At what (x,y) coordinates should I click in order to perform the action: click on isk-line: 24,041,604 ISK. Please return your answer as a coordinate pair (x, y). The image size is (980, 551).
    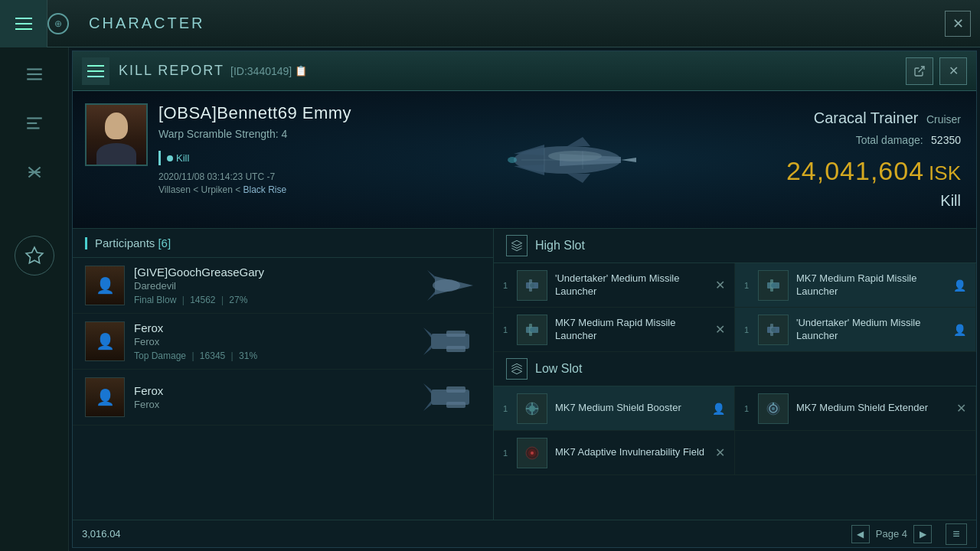
    Looking at the image, I should click on (874, 168).